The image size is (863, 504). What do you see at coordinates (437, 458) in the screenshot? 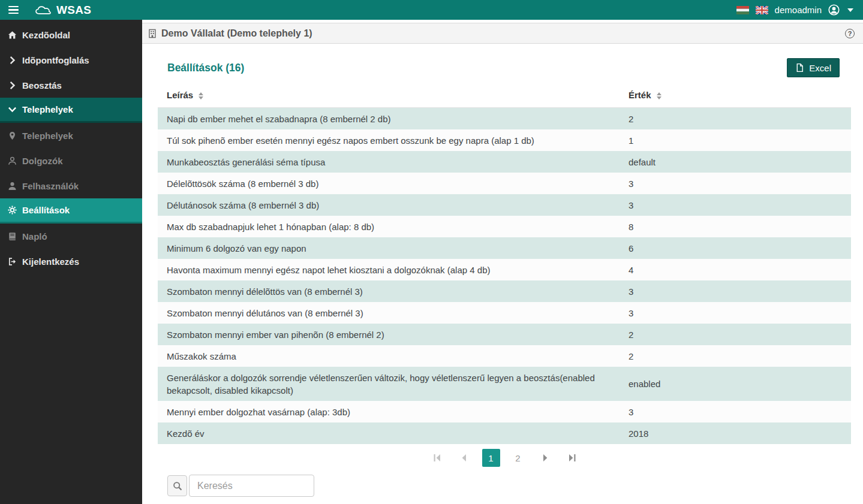
I see `pagination-first-icon` at bounding box center [437, 458].